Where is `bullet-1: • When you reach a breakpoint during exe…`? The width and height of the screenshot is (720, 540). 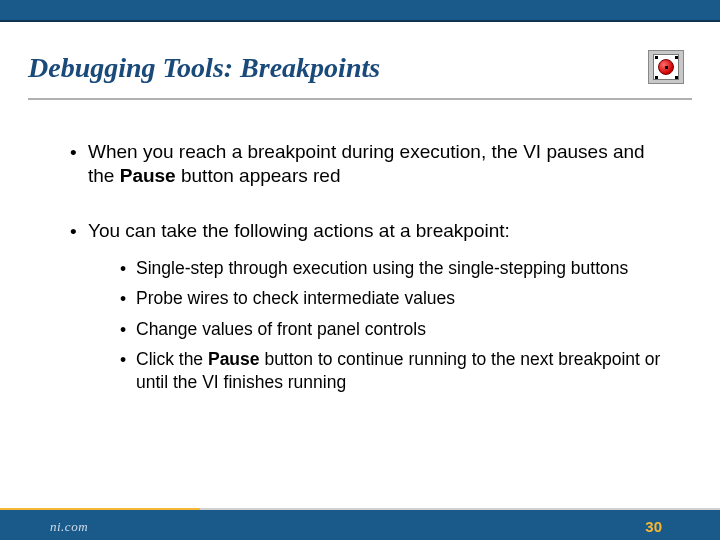 bullet-1: • When you reach a breakpoint during exe… is located at coordinates (370, 164).